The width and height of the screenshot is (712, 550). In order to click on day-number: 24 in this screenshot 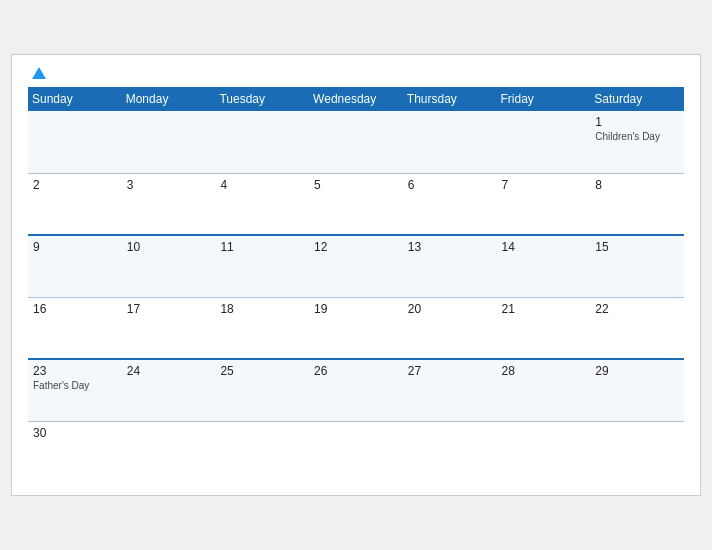, I will do `click(169, 371)`.